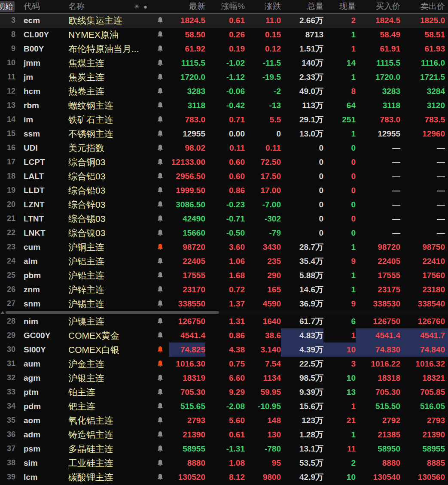  Describe the element at coordinates (424, 6) in the screenshot. I see `column-header-ask: 卖出价` at that location.